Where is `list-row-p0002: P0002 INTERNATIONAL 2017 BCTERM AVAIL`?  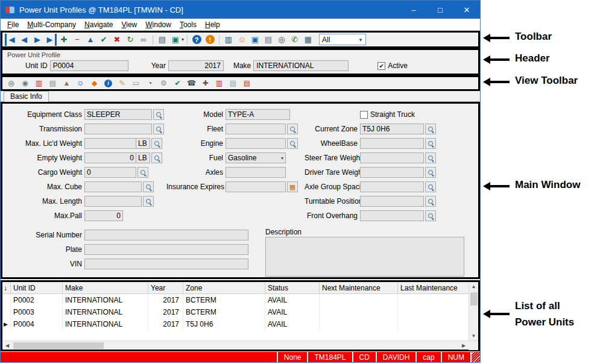
list-row-p0002: P0002 INTERNATIONAL 2017 BCTERM AVAIL is located at coordinates (235, 300).